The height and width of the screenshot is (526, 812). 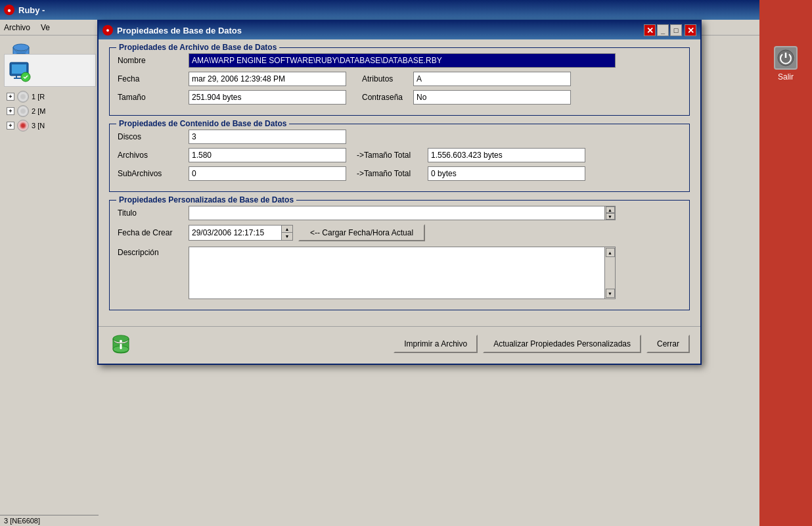 What do you see at coordinates (399, 30) in the screenshot?
I see `modal-titlebar: ● Propiedades de Base de Datos ✕ _ □ ✕` at bounding box center [399, 30].